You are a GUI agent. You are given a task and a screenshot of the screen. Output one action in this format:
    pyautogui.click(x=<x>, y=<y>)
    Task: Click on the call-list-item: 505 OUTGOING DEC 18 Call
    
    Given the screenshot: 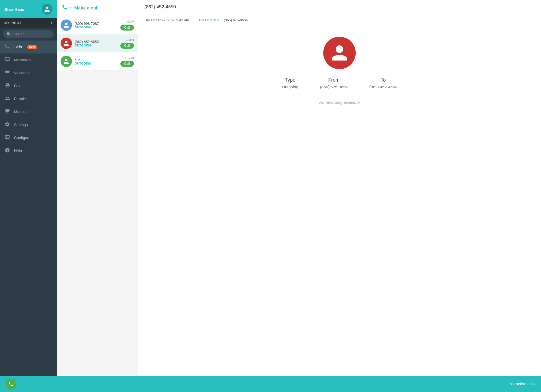 What is the action you would take?
    pyautogui.click(x=97, y=62)
    